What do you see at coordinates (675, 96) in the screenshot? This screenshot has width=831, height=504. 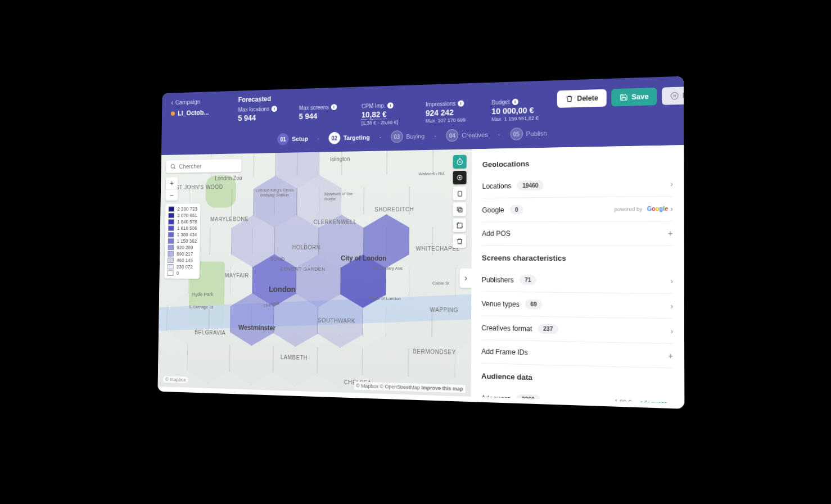 I see `pause-icon` at bounding box center [675, 96].